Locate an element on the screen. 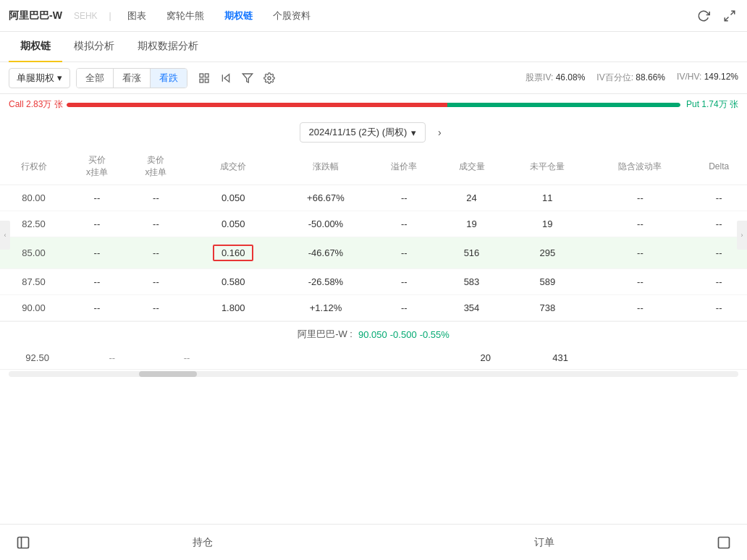 This screenshot has height=560, width=747. tab-positions: 持仓 is located at coordinates (203, 543).